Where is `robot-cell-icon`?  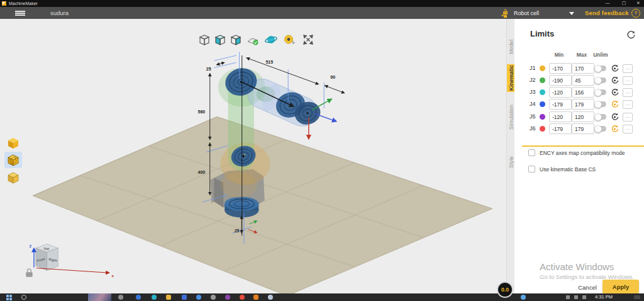
robot-cell-icon is located at coordinates (506, 14).